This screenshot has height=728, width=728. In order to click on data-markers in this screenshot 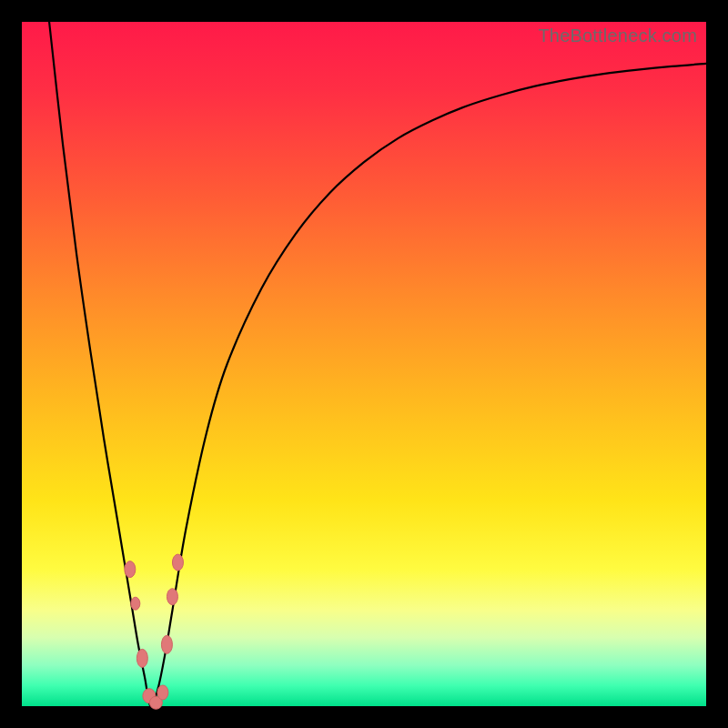, I will do `click(155, 632)`.